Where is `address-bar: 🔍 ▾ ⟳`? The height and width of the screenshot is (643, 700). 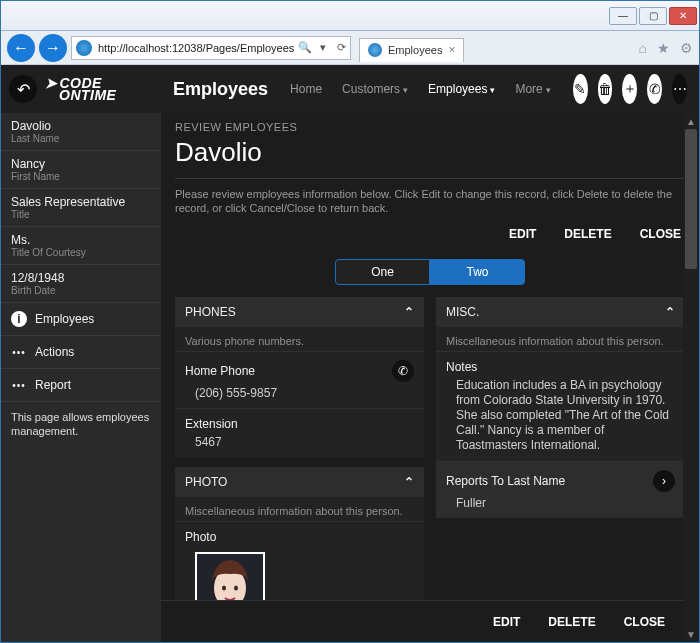 address-bar: 🔍 ▾ ⟳ is located at coordinates (211, 48).